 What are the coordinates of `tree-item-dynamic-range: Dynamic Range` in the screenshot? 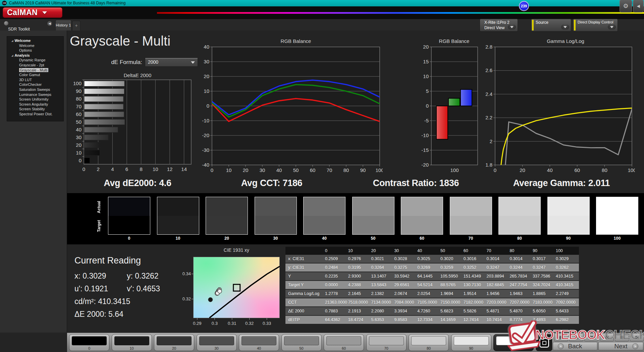 It's located at (35, 60).